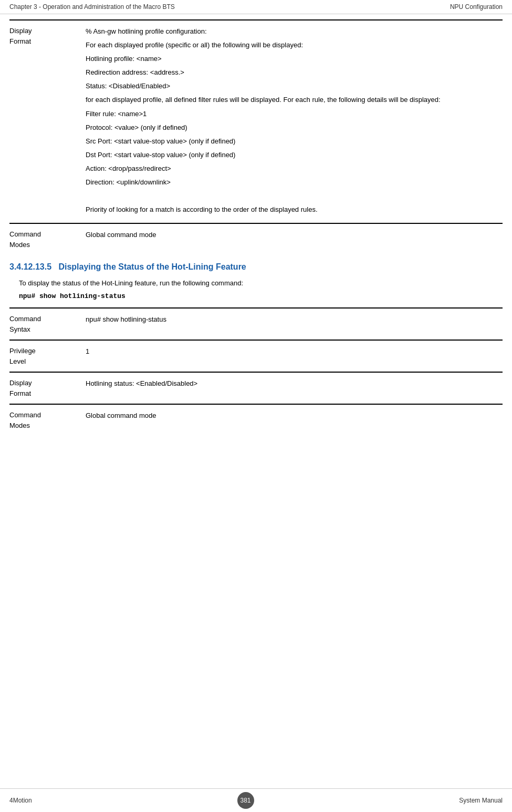 This screenshot has height=812, width=512. Describe the element at coordinates (256, 289) in the screenshot. I see `intro-block: To display the status of the Hot-Lining …` at that location.